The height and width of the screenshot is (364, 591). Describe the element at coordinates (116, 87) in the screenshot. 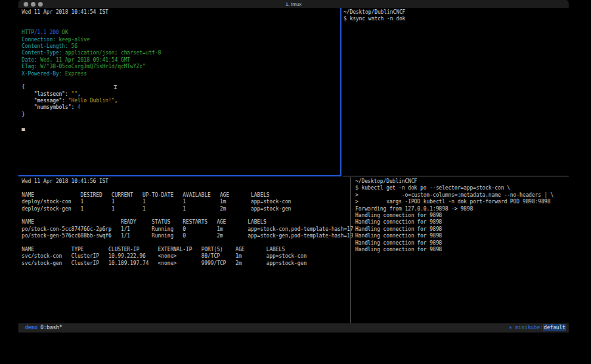

I see `mouse-cursor: ⌶` at that location.